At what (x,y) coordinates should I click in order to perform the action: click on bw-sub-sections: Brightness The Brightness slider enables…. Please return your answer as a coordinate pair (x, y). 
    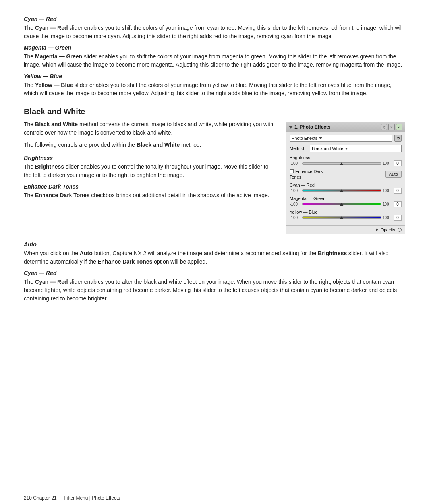
    Looking at the image, I should click on (149, 177).